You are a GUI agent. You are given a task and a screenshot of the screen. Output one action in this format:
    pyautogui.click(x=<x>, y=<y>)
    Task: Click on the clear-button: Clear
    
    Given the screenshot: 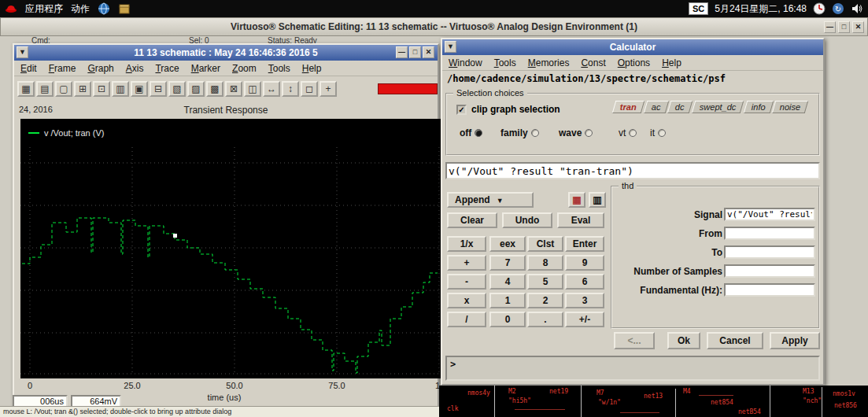 What is the action you would take?
    pyautogui.click(x=472, y=220)
    